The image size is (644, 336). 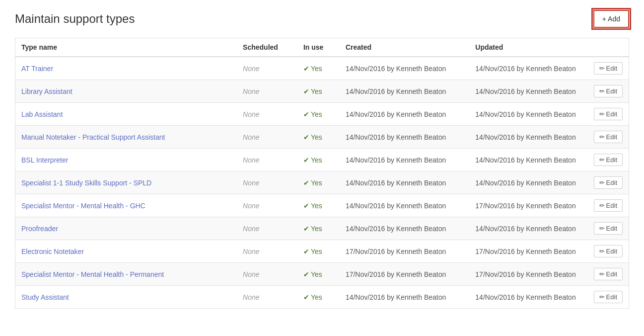 I want to click on cell-type-name: Lab Assistant, so click(x=126, y=114).